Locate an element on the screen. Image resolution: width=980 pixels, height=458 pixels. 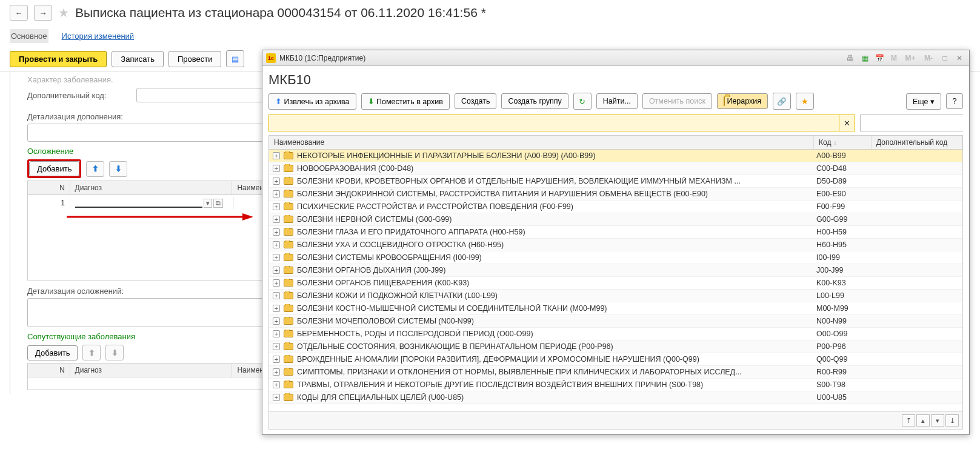
write-button: Записать is located at coordinates (138, 59).